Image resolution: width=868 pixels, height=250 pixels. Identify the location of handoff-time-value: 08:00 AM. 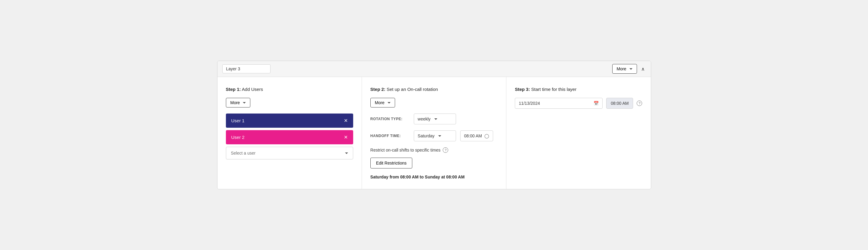
(473, 136).